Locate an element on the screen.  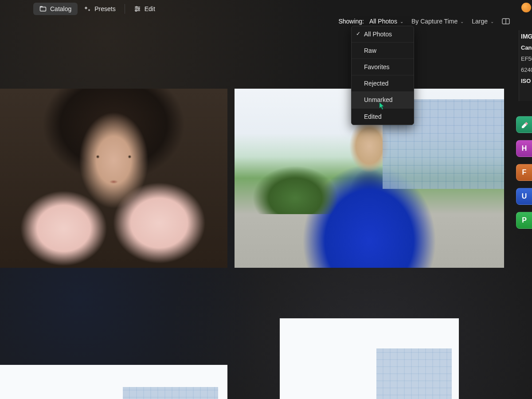
compare-icon is located at coordinates (506, 21).